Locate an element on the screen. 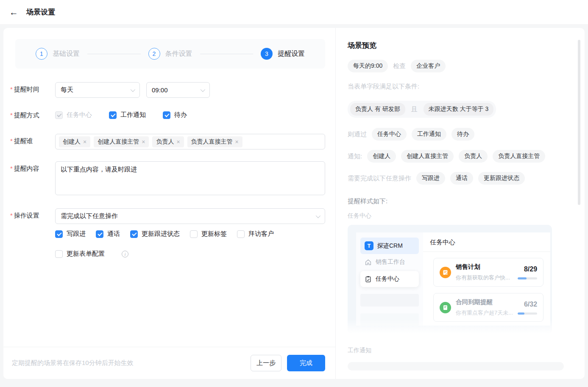  mock-task-card: 销售计划 你有新获取的客户快... 8/29 is located at coordinates (488, 272).